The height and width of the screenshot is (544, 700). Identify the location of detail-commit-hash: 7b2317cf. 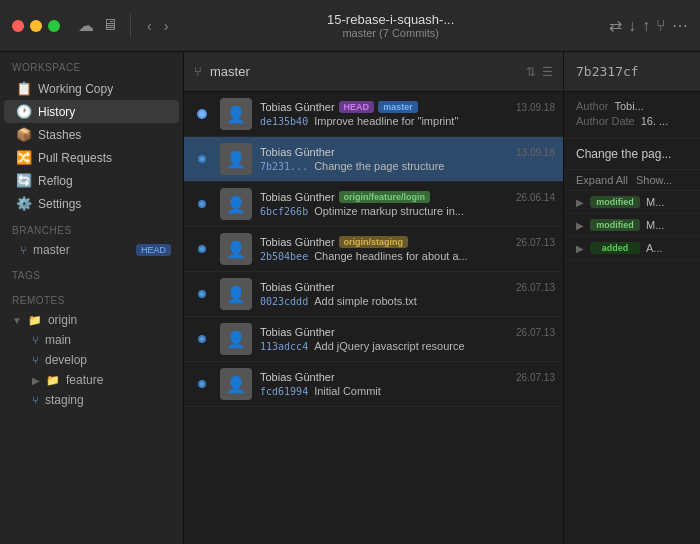
(608, 72).